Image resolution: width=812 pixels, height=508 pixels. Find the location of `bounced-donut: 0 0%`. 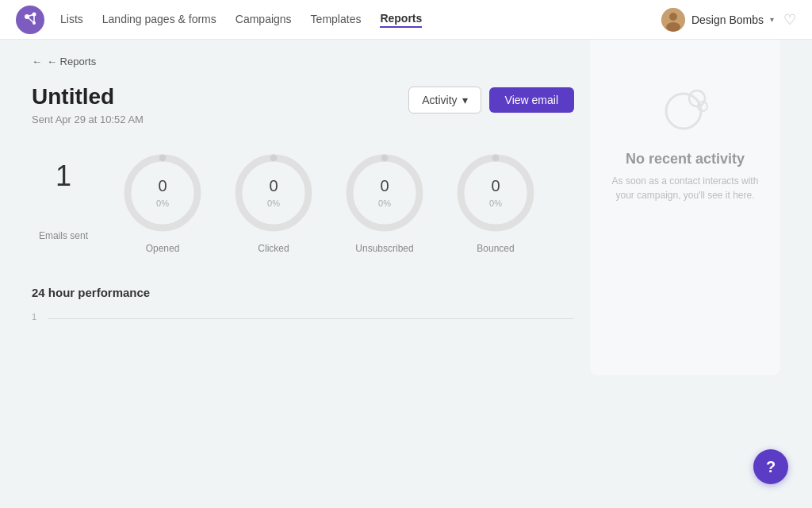

bounced-donut: 0 0% is located at coordinates (496, 193).